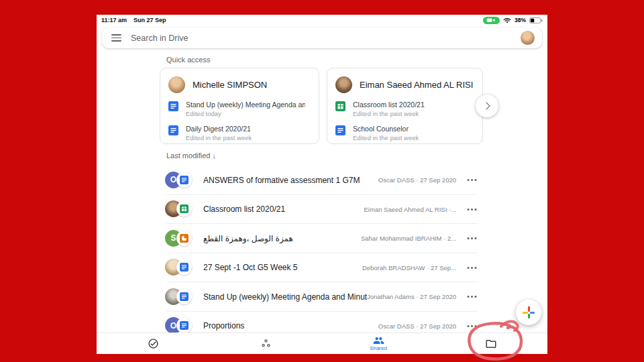 This screenshot has width=644, height=362. I want to click on file-row: 27 Sept -1 Oct G5 Week 5 Deborah BRADSHA…, so click(321, 268).